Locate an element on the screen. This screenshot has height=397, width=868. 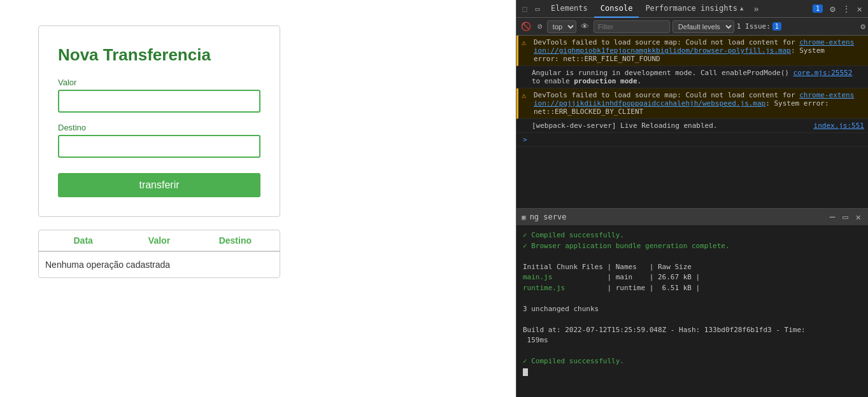
console-message-info-1: Angular is running in development mode. … is located at coordinates (692, 78).